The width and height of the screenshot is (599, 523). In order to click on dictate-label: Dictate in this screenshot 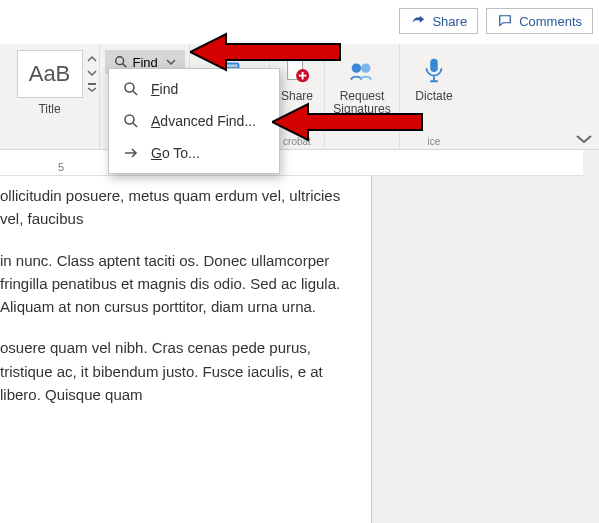, I will do `click(434, 96)`.